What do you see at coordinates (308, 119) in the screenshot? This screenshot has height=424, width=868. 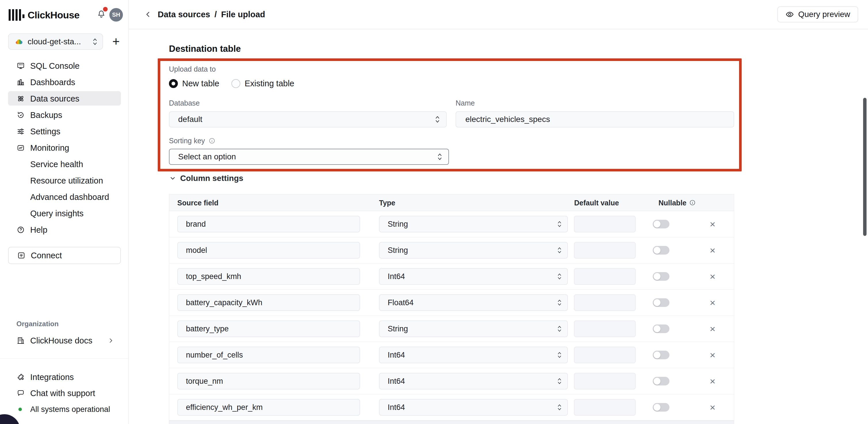 I see `database-select: default` at bounding box center [308, 119].